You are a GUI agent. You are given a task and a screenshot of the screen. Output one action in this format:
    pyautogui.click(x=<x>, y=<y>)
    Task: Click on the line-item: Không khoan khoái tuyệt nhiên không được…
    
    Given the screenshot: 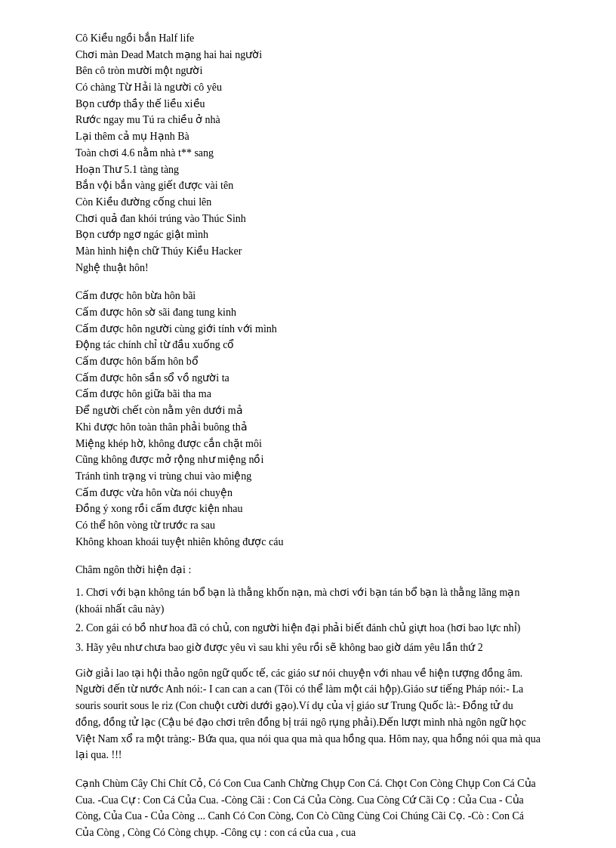 What is the action you would take?
    pyautogui.click(x=308, y=542)
    